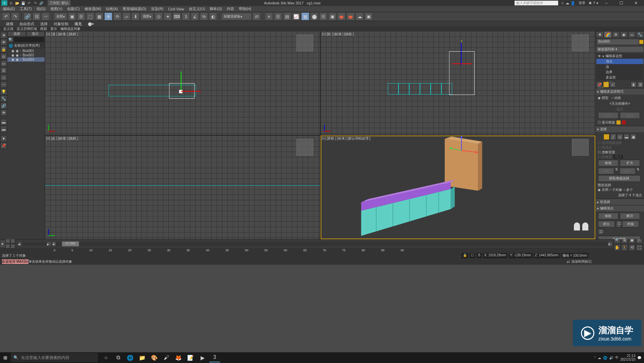  Describe the element at coordinates (106, 358) in the screenshot. I see `cortana-icon: ○` at that location.